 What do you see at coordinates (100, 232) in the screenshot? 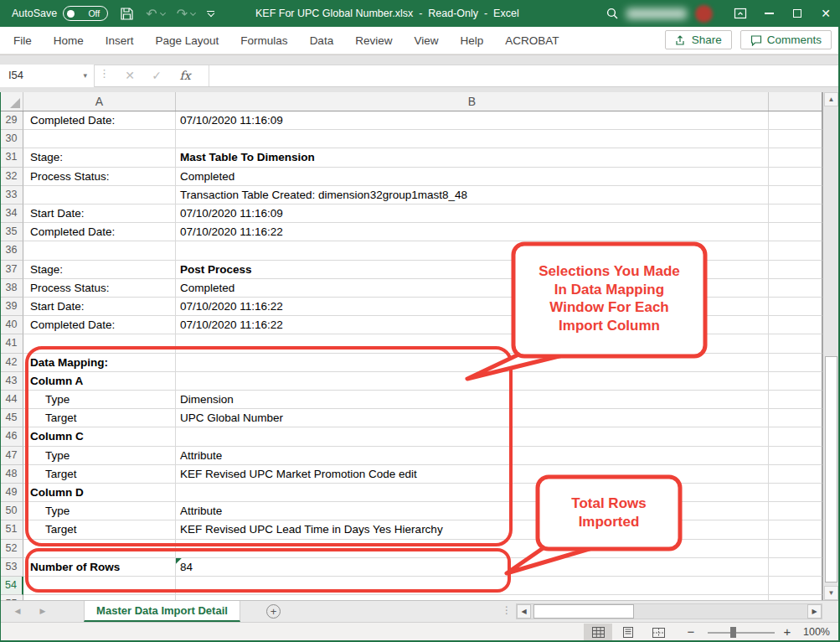
I see `cell-A35: Completed Date:` at bounding box center [100, 232].